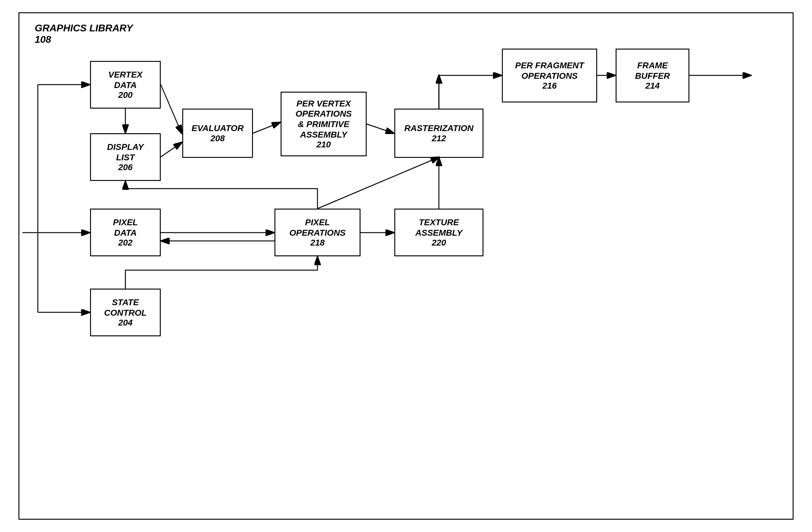  Describe the element at coordinates (324, 145) in the screenshot. I see `per-vertex-number: 210` at that location.